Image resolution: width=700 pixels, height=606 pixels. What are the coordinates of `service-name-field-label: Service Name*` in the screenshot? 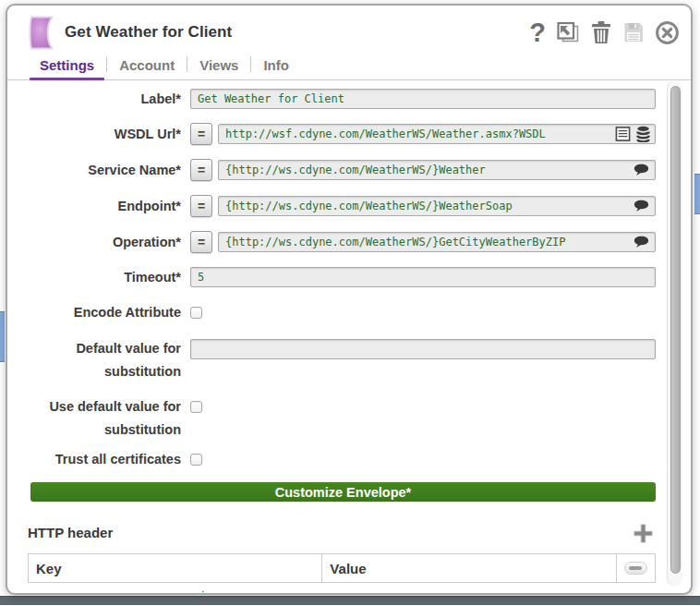 It's located at (104, 170).